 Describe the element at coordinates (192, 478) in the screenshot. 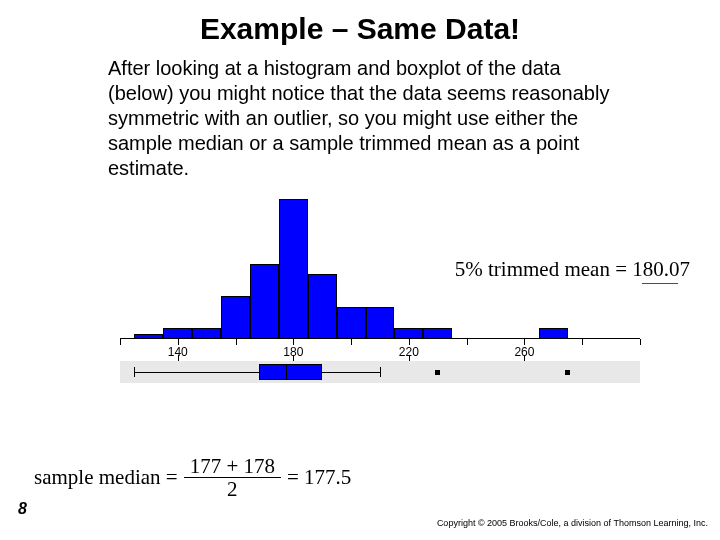

I see `median-formula: sample median = 177 + 178 2 = 177.5` at that location.